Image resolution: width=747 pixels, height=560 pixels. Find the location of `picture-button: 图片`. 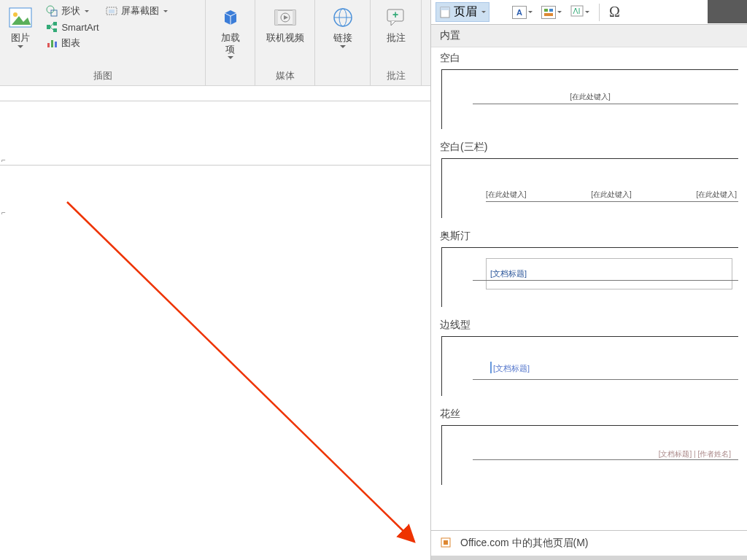

picture-button: 图片 is located at coordinates (20, 26).